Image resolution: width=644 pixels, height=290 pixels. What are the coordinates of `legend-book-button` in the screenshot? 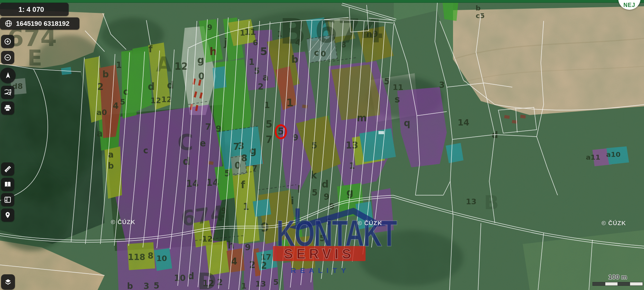 It's located at (8, 184).